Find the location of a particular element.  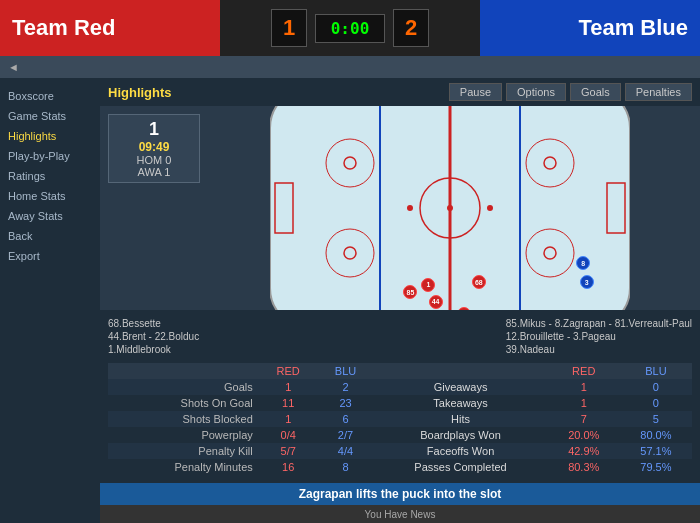

info-panel: 1 09:49 HOM 0 AWA 1 is located at coordinates (154, 208).